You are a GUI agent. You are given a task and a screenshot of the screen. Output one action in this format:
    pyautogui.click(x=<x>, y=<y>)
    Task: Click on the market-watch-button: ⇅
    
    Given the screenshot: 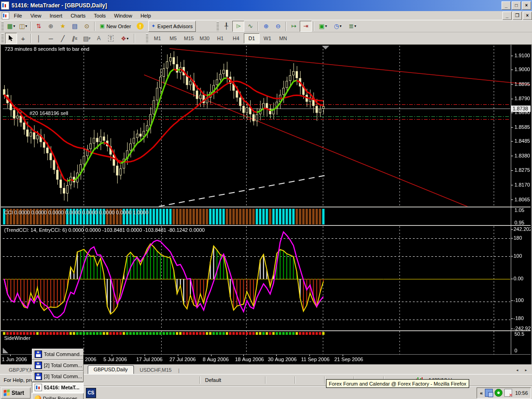 What is the action you would take?
    pyautogui.click(x=39, y=26)
    